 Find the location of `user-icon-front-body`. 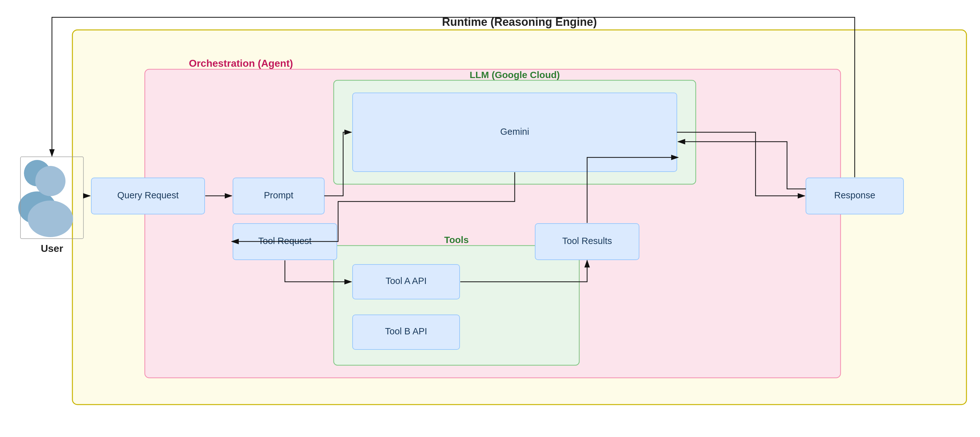

user-icon-front-body is located at coordinates (50, 219).